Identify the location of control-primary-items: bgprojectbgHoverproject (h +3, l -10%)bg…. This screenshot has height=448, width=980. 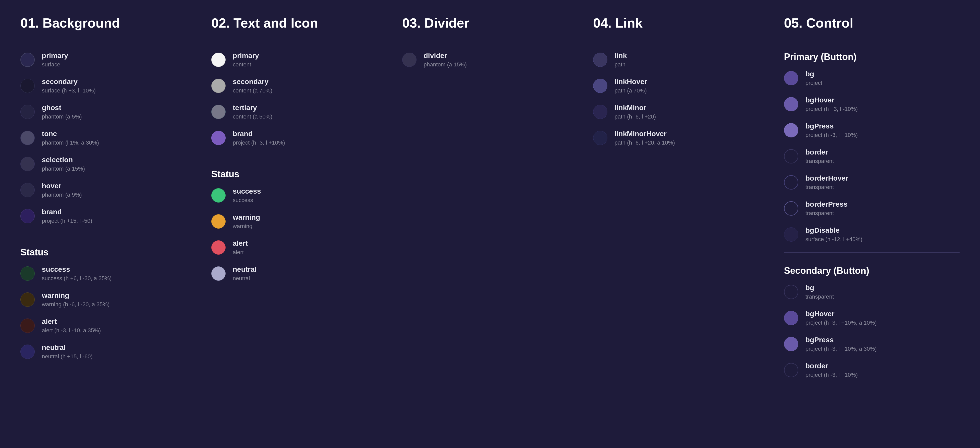
(872, 156).